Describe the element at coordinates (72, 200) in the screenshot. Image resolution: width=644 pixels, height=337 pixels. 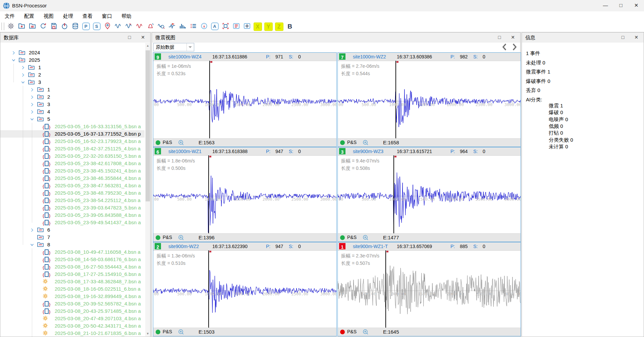
I see `tree-file-item: {}2025-03-05_23-38-54.225112_4.bsn a` at that location.